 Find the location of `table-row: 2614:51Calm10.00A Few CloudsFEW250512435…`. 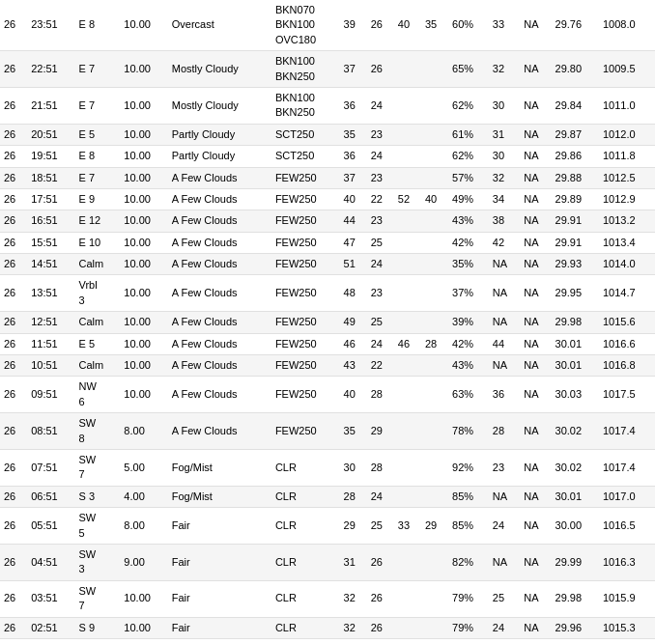

table-row: 2614:51Calm10.00A Few CloudsFEW250512435… is located at coordinates (328, 265).